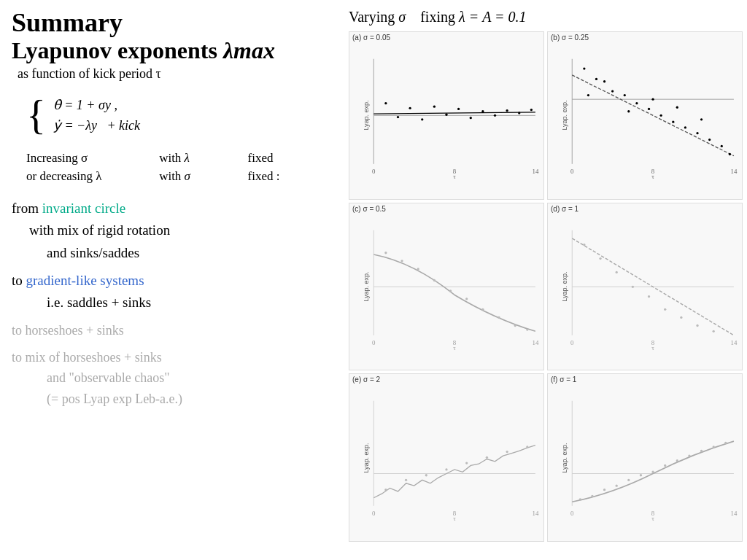 The height and width of the screenshot is (560, 747). I want to click on plot-d-svg: 0 8 14 τ, so click(645, 287).